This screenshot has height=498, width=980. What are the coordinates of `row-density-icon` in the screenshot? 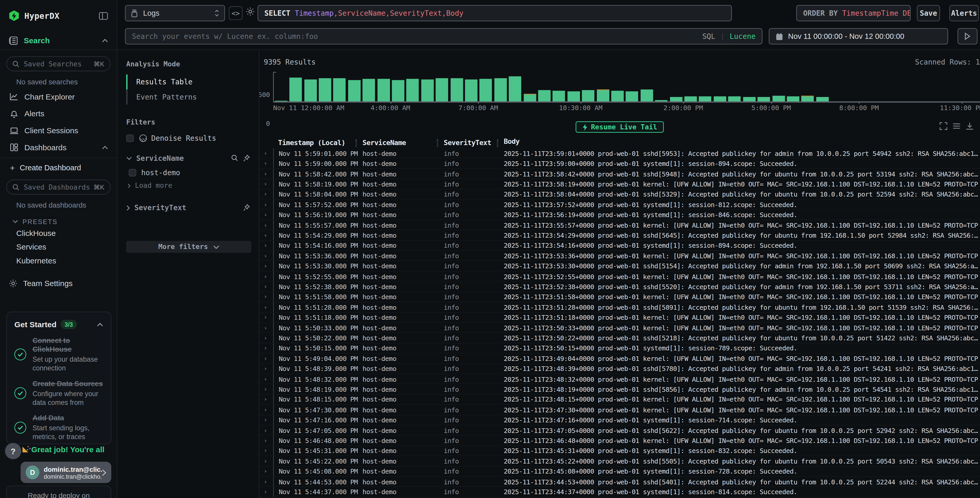 It's located at (956, 126).